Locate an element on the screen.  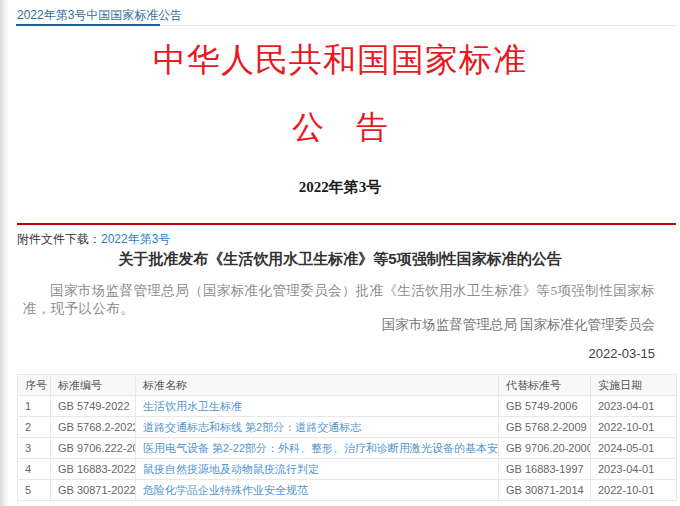
body-paragraph: 国家市场监督管理总局（国家标准化管理委员会）批准《生活饮用水卫生标准》等5项强制… is located at coordinates (340, 300).